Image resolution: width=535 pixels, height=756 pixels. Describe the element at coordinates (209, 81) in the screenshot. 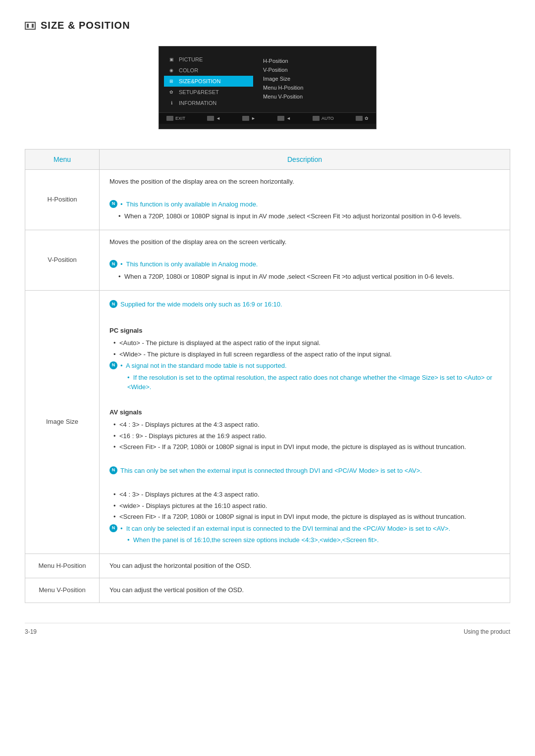

I see `osd-item-size-position: ⊞ SIZE&POSITION` at that location.